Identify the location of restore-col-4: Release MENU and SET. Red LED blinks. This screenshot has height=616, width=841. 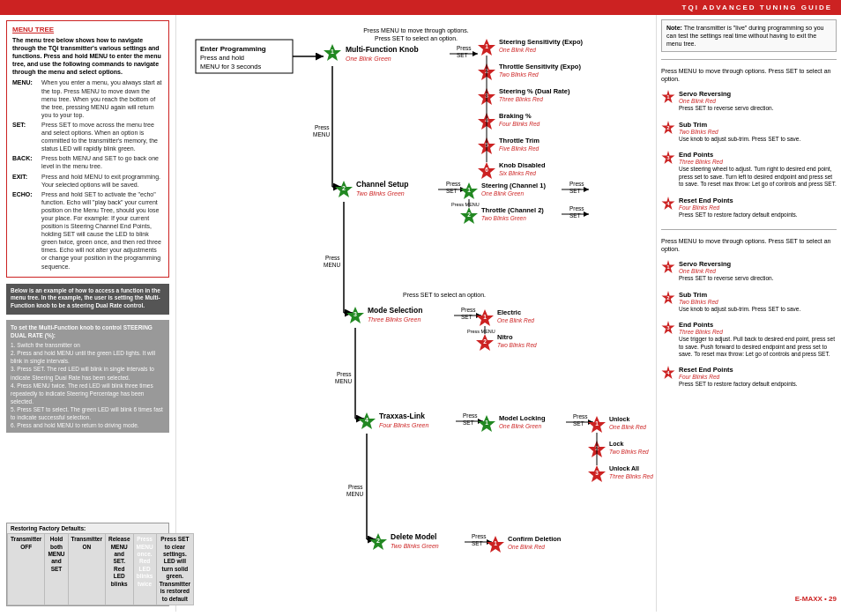
(119, 569).